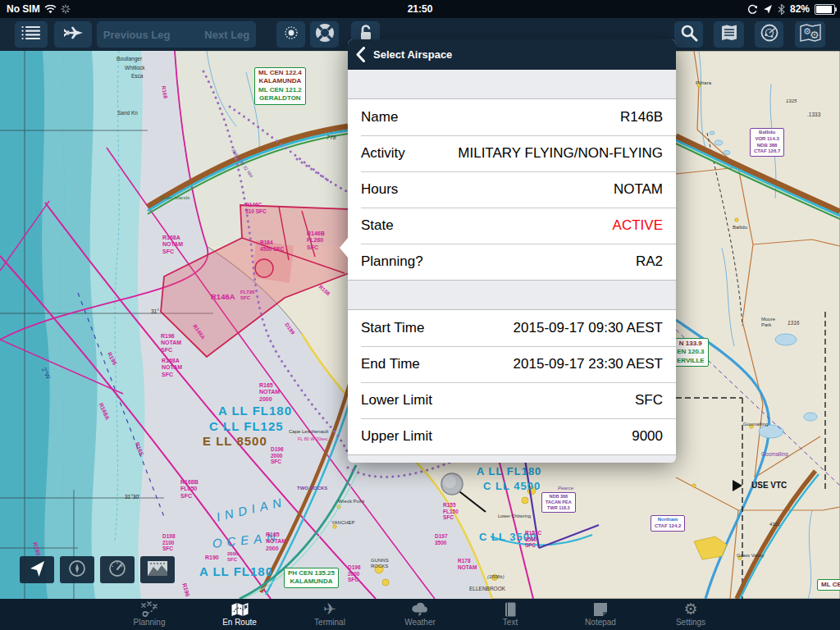 Image resolution: width=840 pixels, height=630 pixels. What do you see at coordinates (330, 622) in the screenshot?
I see `tab-label: Terminal` at bounding box center [330, 622].